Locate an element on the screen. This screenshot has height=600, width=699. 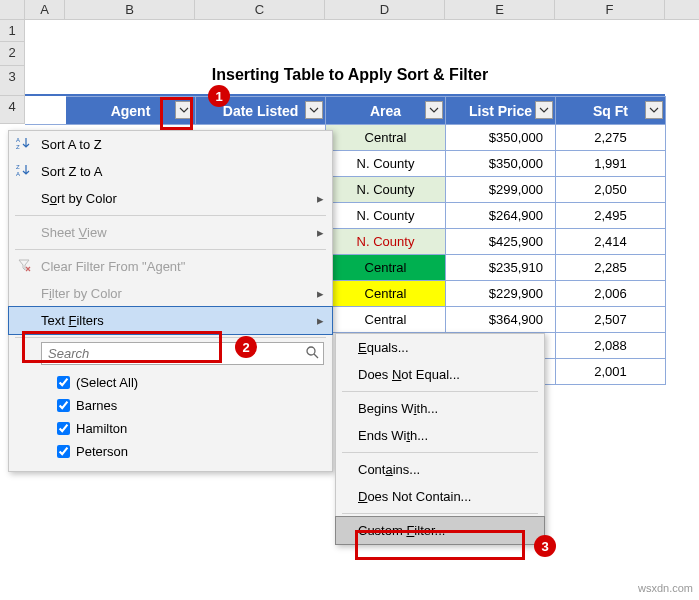
cell-price: $229,900 is located at coordinates (501, 294).